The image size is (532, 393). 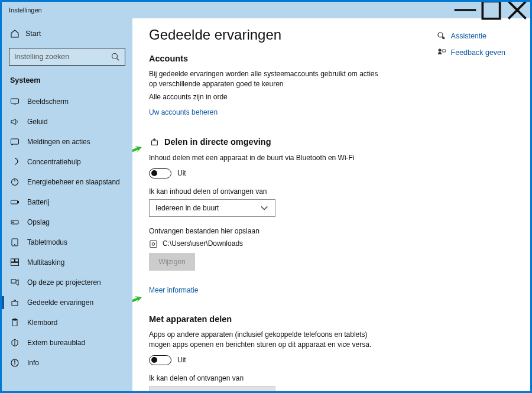 I want to click on home-button: Start, so click(x=67, y=34).